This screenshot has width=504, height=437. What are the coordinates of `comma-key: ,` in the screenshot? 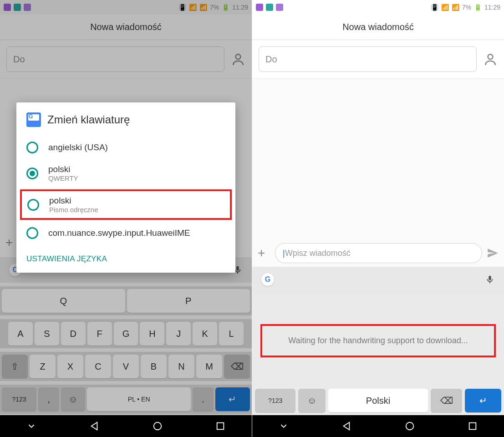 It's located at (49, 399).